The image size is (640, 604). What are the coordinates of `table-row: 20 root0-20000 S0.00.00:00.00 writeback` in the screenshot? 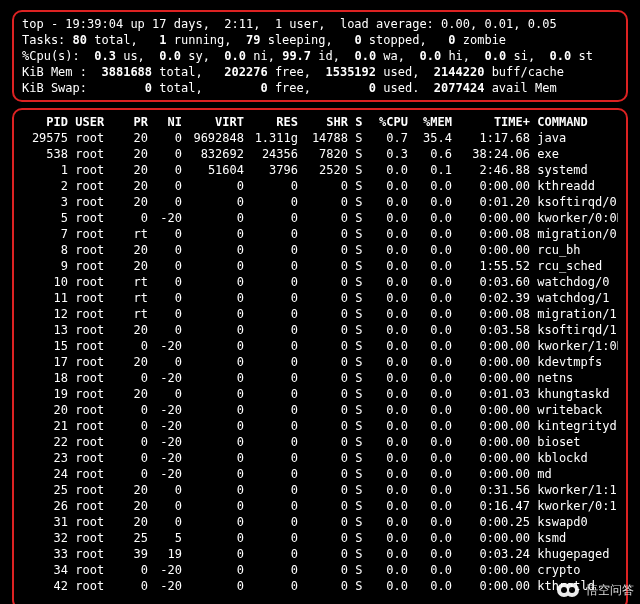 It's located at (320, 410).